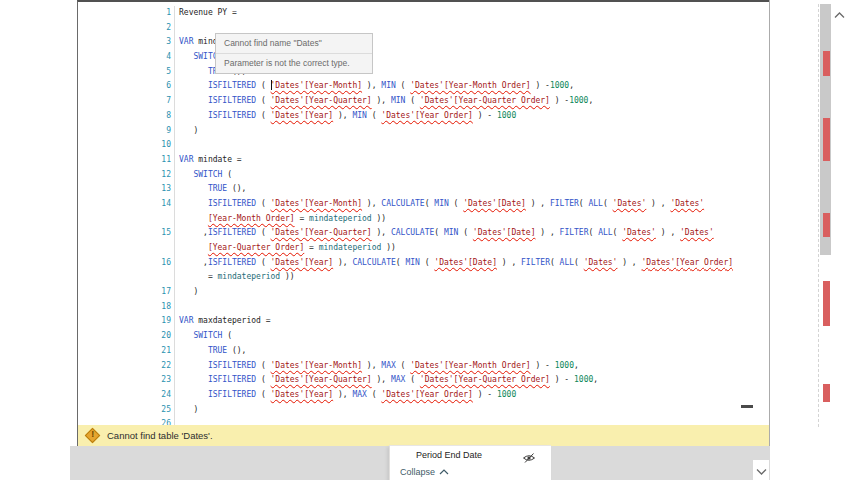 This screenshot has width=853, height=480. Describe the element at coordinates (177, 146) in the screenshot. I see `code-text` at that location.